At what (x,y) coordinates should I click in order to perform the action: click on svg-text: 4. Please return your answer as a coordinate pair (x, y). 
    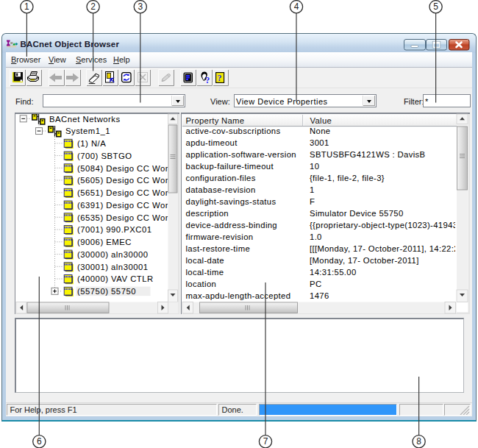
    Looking at the image, I should click on (297, 7).